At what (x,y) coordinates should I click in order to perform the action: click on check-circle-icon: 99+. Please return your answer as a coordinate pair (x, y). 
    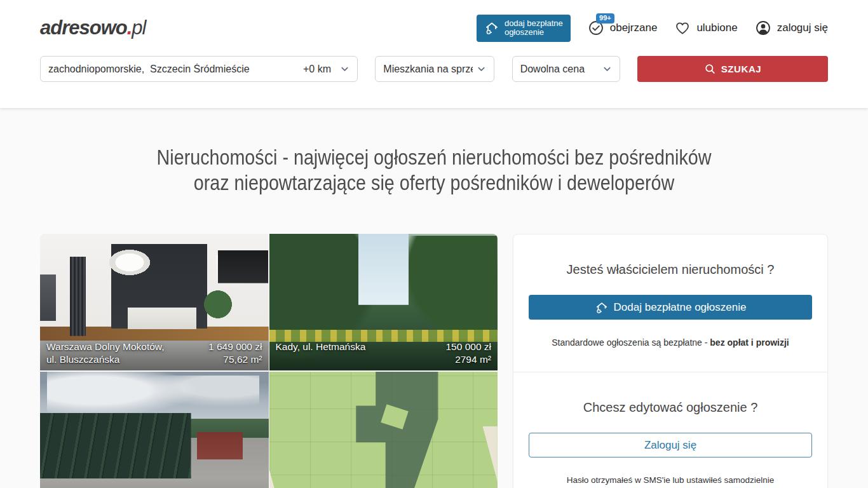
    Looking at the image, I should click on (596, 28).